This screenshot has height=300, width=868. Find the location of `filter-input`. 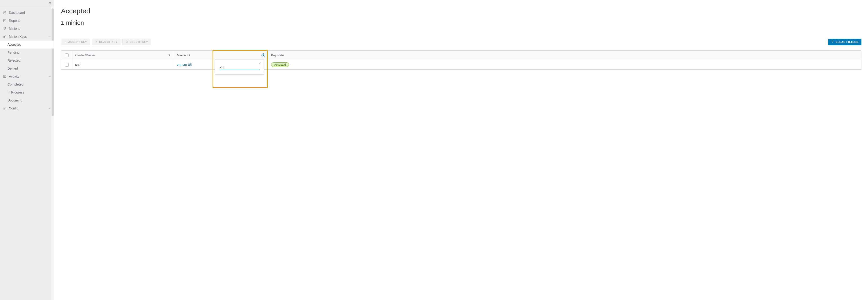

filter-input is located at coordinates (240, 67).